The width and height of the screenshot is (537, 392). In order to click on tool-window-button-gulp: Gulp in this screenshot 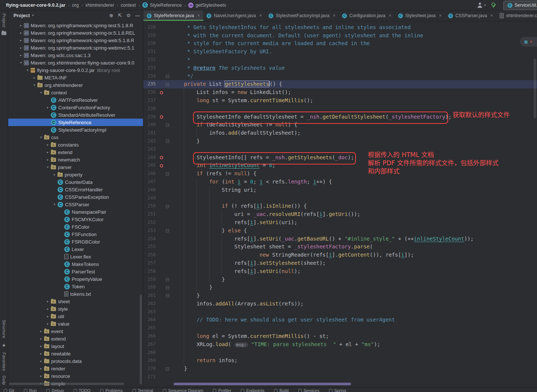, I will do `click(4, 380)`.